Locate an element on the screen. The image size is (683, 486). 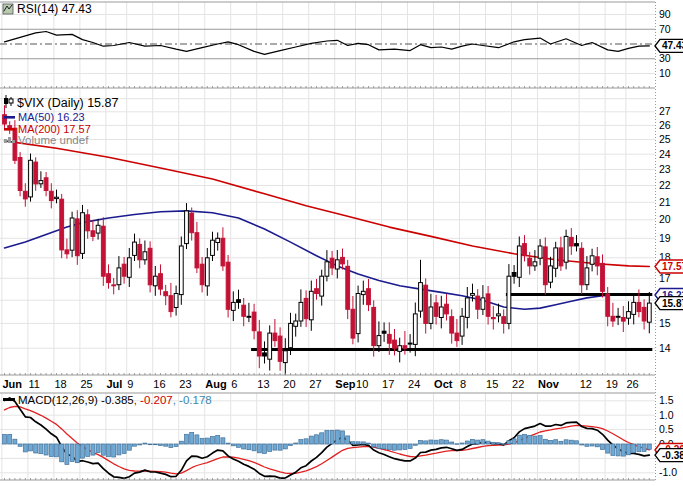
date-label: 24 is located at coordinates (414, 384).